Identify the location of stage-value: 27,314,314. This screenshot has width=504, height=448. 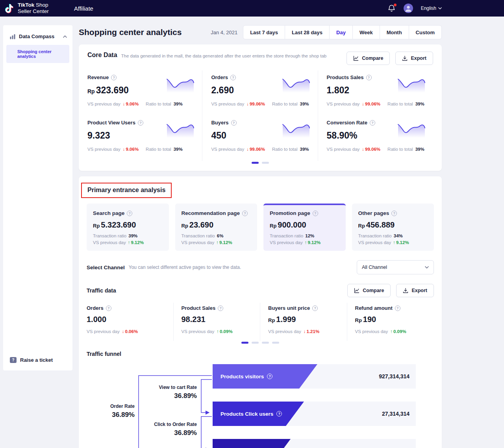
(396, 414).